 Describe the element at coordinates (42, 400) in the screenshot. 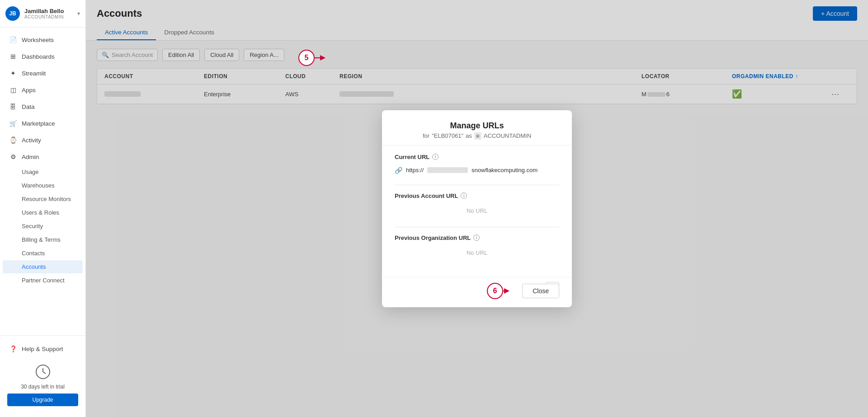

I see `upgrade-button: Upgrade` at that location.